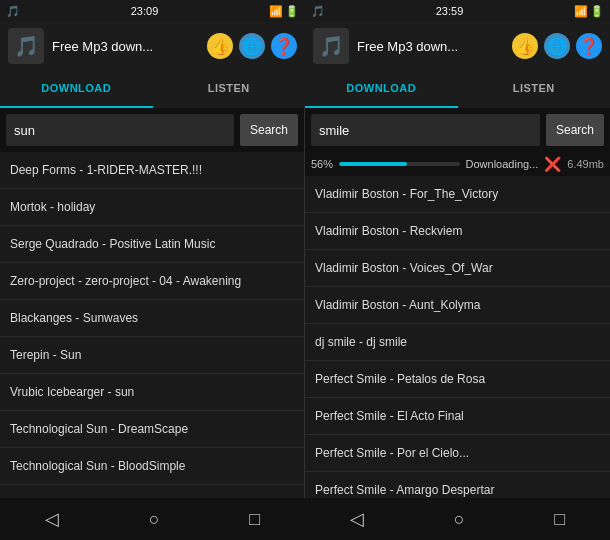 Image resolution: width=610 pixels, height=540 pixels. What do you see at coordinates (357, 519) in the screenshot?
I see `back-button-right: ◁` at bounding box center [357, 519].